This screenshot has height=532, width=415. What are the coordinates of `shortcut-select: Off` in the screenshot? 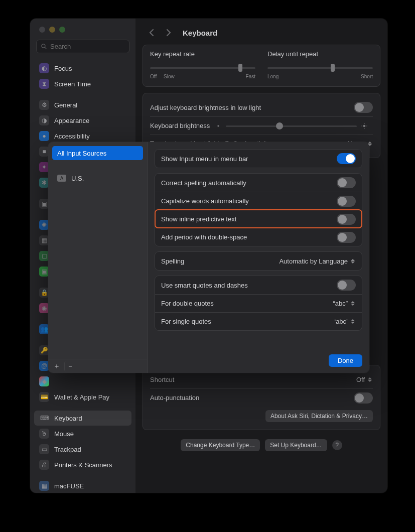 It's located at (364, 379).